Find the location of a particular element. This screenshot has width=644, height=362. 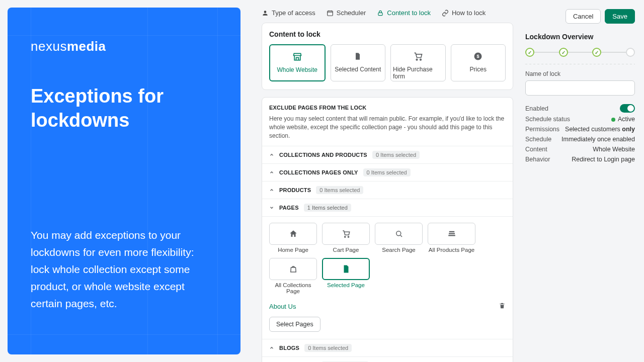

page-tile-selected-page is located at coordinates (346, 269).